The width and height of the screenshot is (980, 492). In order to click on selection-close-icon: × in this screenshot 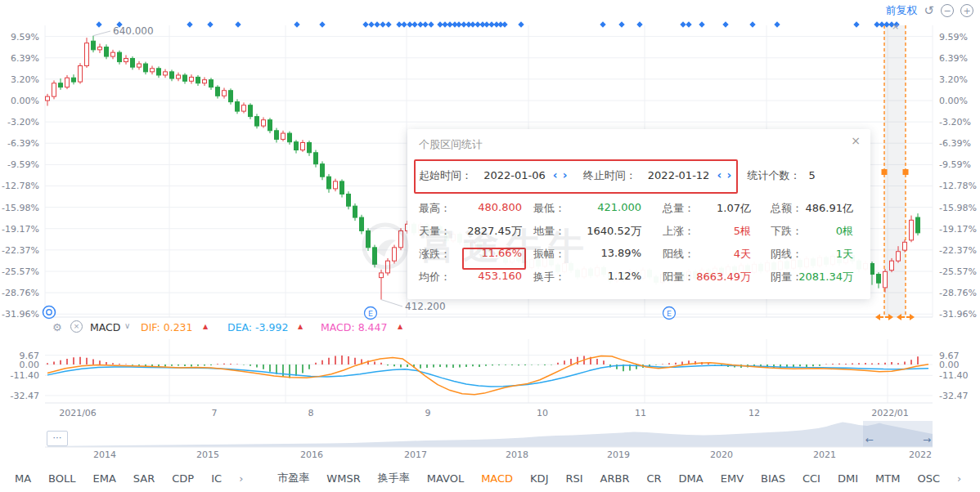, I will do `click(895, 26)`.